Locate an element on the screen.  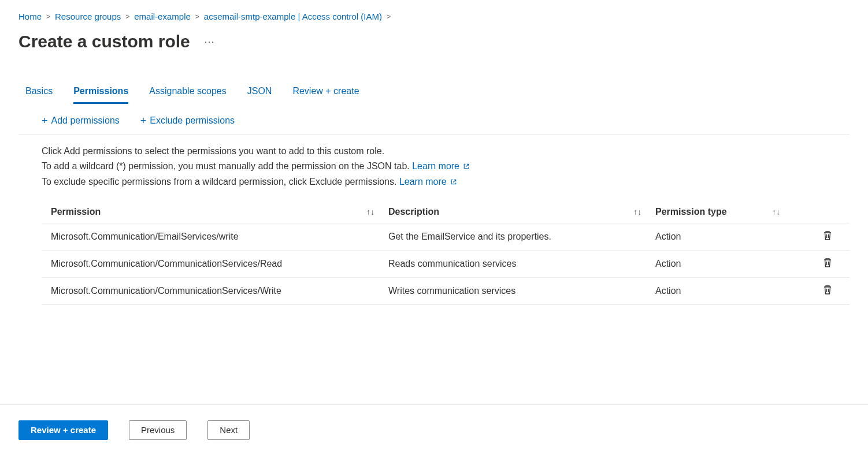
breadcrumb: Home > Resource groups > email-example >… is located at coordinates (434, 16).